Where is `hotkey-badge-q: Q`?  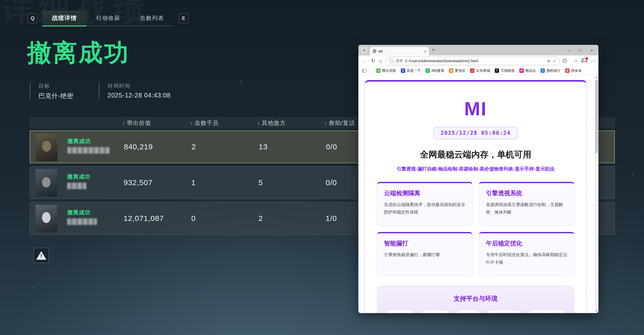 hotkey-badge-q: Q is located at coordinates (33, 18).